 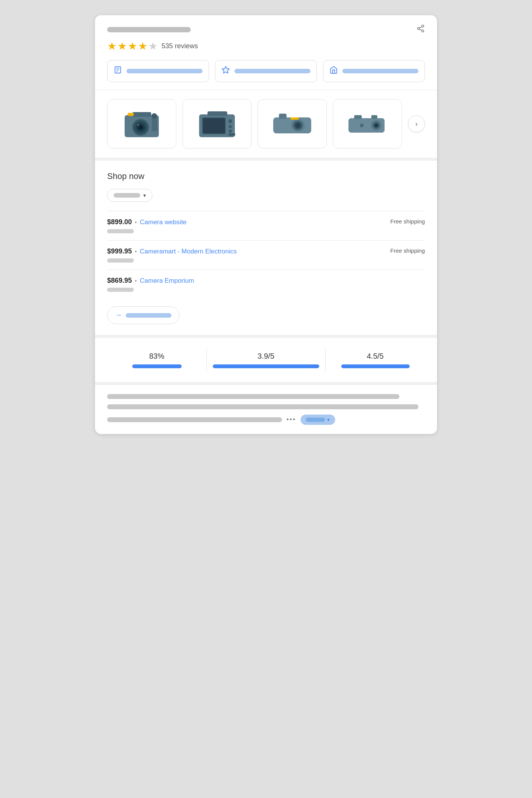 What do you see at coordinates (119, 252) in the screenshot?
I see `listing-2-price: $999.95` at bounding box center [119, 252].